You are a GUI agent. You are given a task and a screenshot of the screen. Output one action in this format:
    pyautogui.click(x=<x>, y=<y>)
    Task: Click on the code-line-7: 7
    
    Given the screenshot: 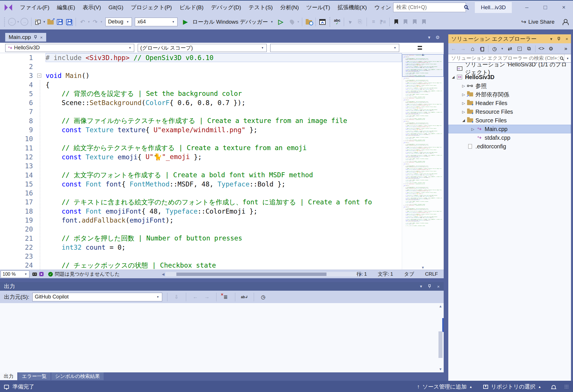 What is the action you would take?
    pyautogui.click(x=201, y=112)
    